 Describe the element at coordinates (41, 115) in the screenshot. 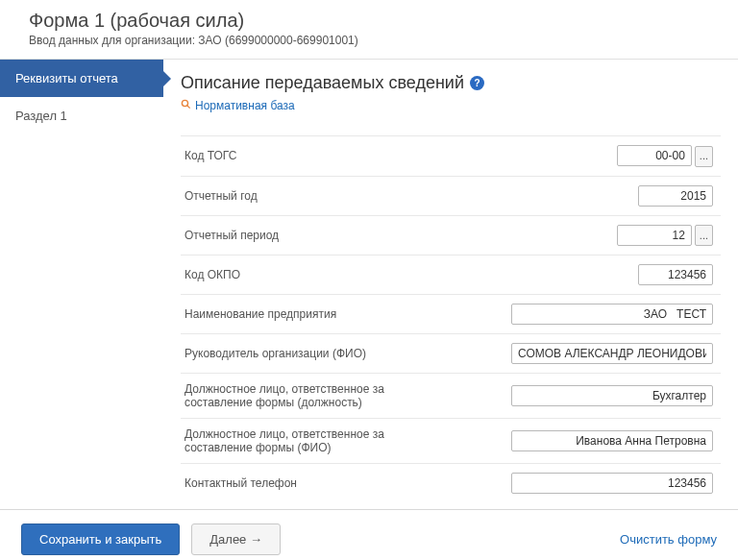

I see `sidebar-item-label: Раздел 1` at that location.